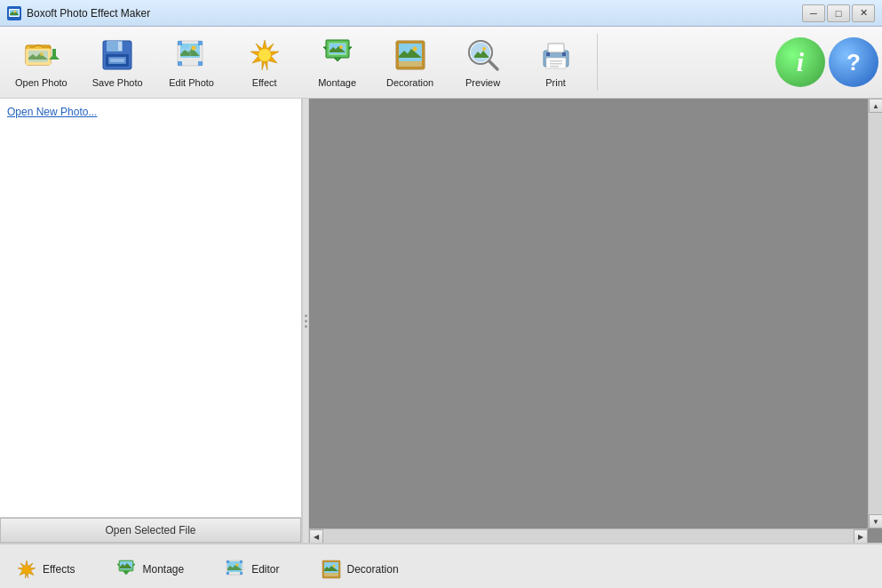  I want to click on splitter-handle, so click(306, 322).